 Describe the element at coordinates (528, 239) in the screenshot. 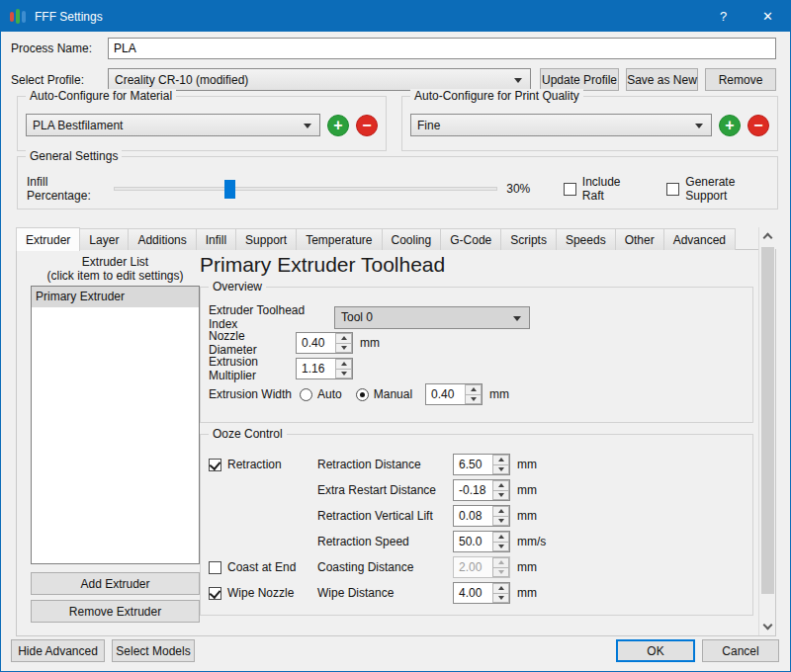

I see `tab-scripts: Scripts` at that location.